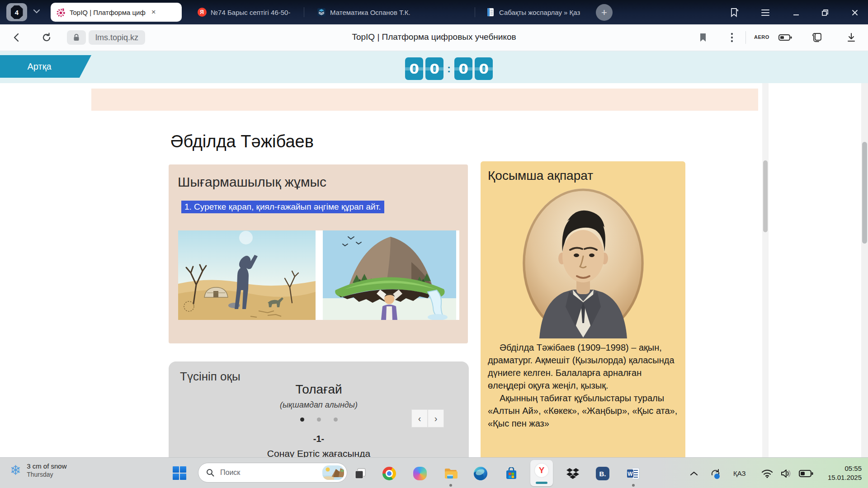 This screenshot has width=868, height=488. What do you see at coordinates (573, 474) in the screenshot?
I see `dropbox-icon` at bounding box center [573, 474].